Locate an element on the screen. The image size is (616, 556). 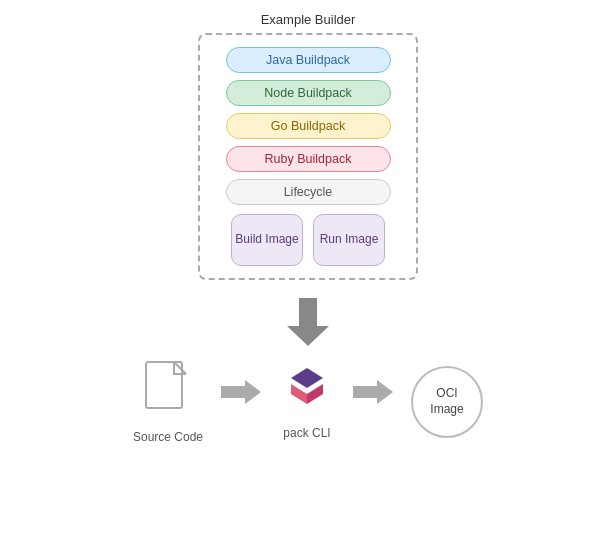
oci-image-circle: OCIImage is located at coordinates (447, 402).